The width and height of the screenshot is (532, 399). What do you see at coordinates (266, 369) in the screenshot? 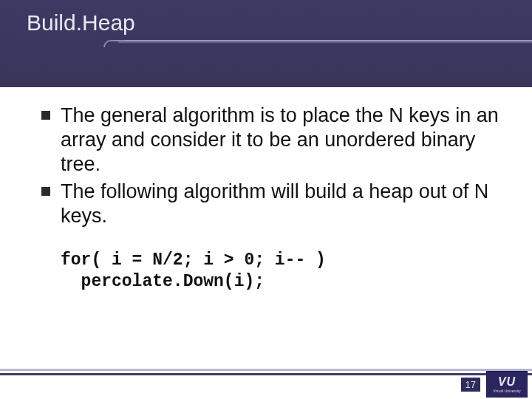
I see `footer-rule-light` at bounding box center [266, 369].